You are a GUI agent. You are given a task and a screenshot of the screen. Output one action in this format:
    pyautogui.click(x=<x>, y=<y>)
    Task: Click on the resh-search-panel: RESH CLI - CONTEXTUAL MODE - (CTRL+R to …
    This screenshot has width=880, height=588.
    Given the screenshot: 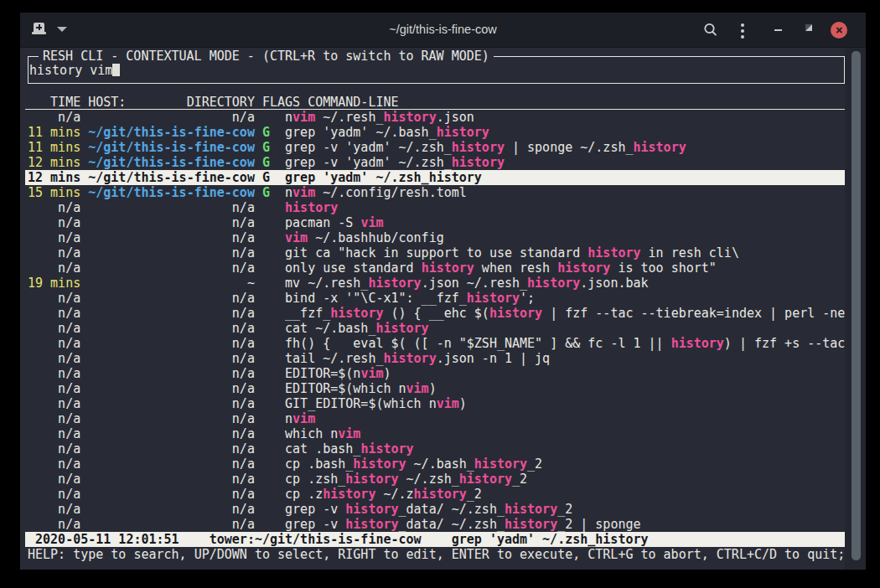 What is the action you would take?
    pyautogui.click(x=436, y=70)
    